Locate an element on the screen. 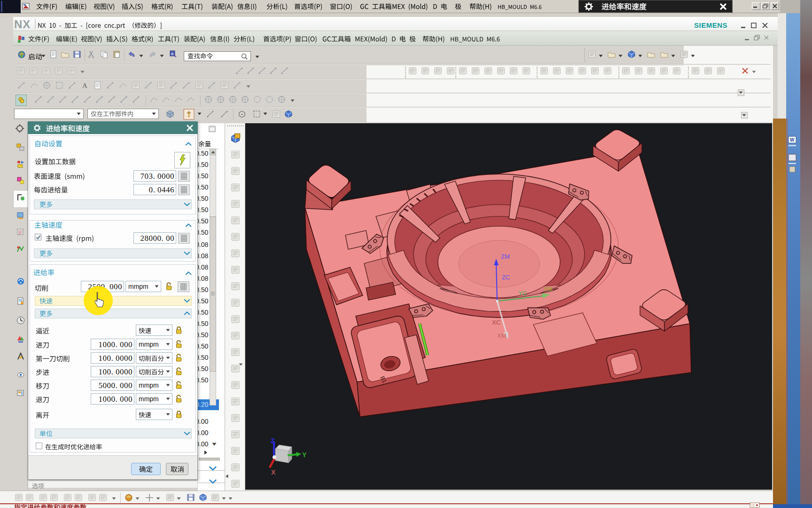  svg-text: Z is located at coordinates (273, 441).